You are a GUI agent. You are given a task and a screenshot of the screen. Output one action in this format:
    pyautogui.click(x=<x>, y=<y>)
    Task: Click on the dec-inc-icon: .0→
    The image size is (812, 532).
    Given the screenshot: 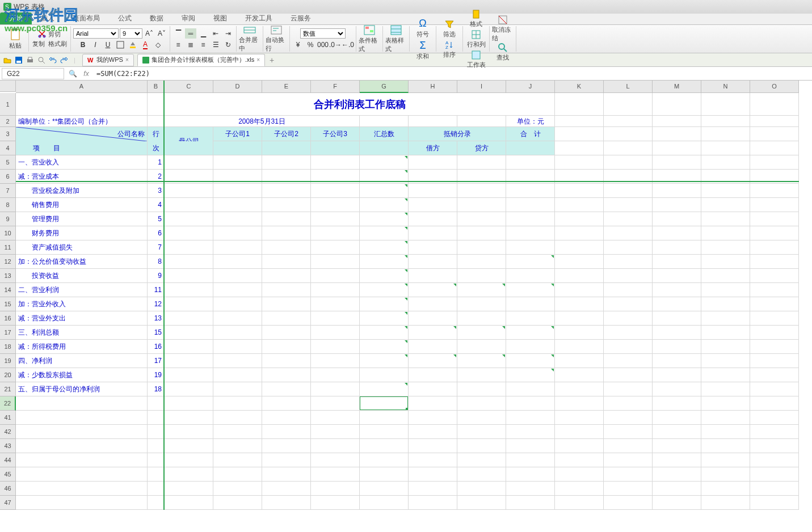 What is the action you would take?
    pyautogui.click(x=335, y=45)
    